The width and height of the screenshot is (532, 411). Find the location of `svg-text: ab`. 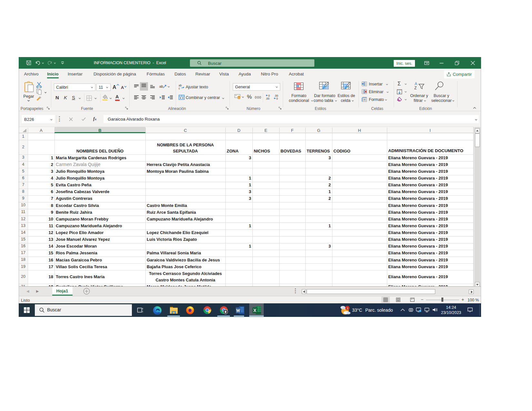

svg-text: ab is located at coordinates (161, 86).